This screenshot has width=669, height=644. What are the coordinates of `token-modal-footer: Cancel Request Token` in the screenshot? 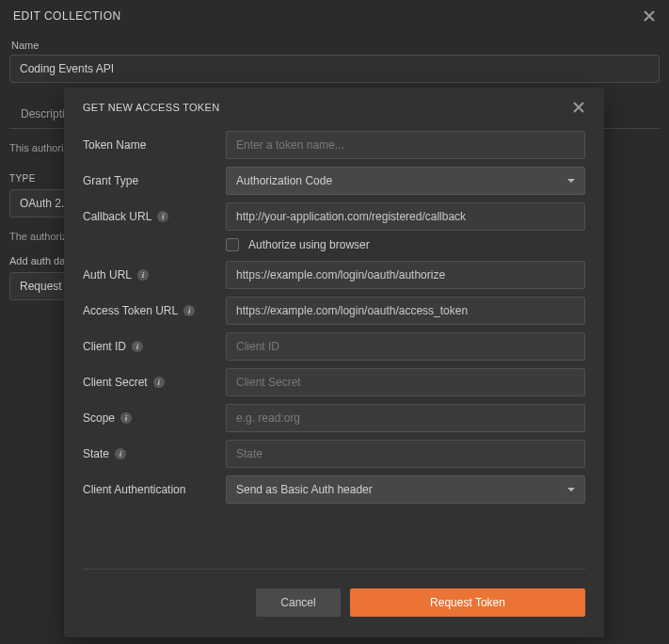 It's located at (334, 604).